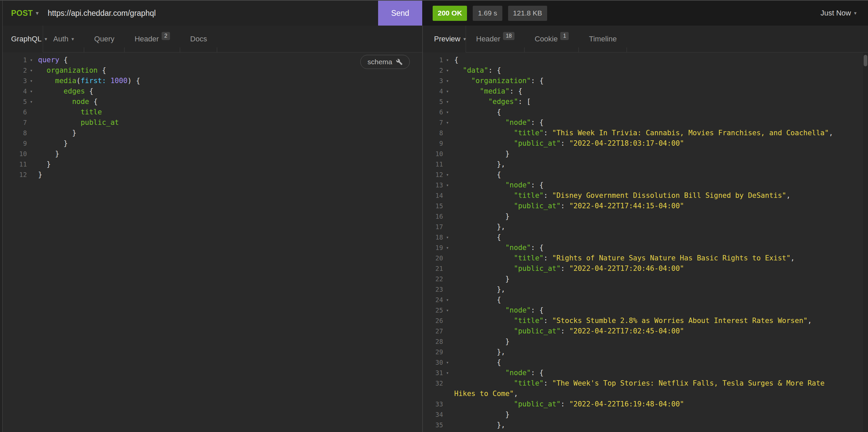 The width and height of the screenshot is (868, 432). I want to click on code-text: "title": "This Week In Trivia: Cannabis,…, so click(644, 133).